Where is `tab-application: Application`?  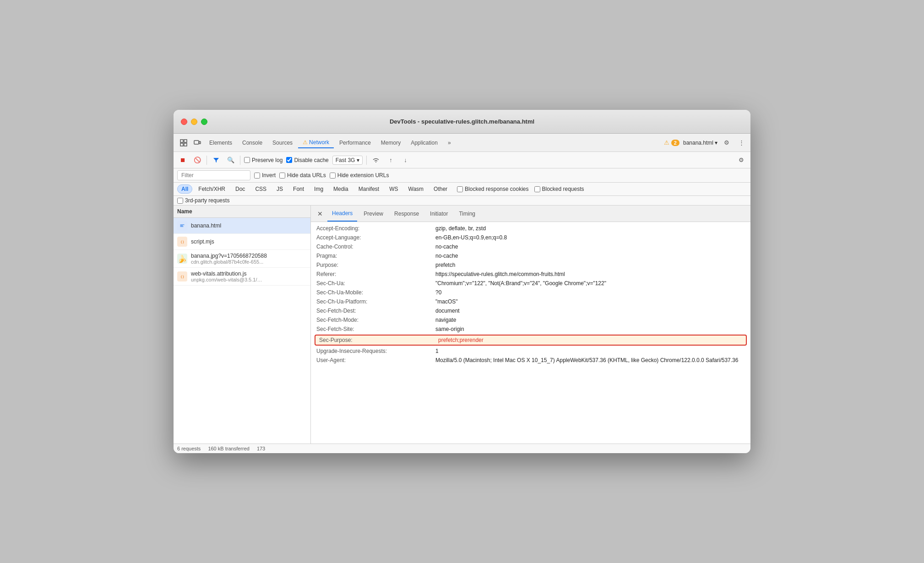
tab-application: Application is located at coordinates (424, 143).